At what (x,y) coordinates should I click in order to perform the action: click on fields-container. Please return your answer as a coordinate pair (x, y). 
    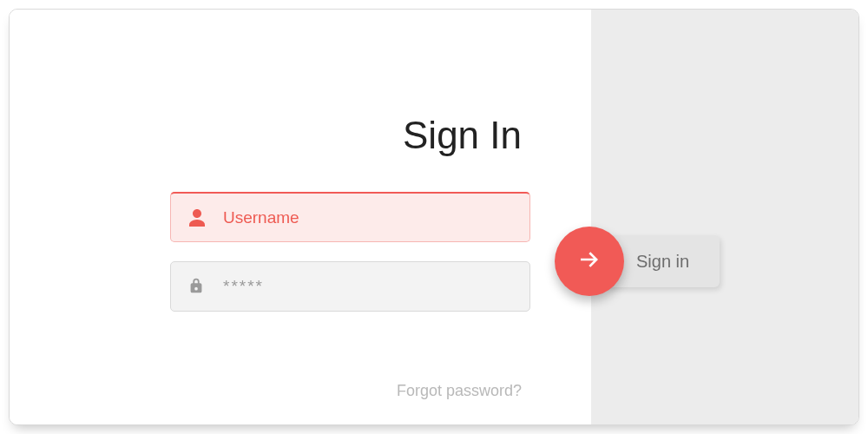
    Looking at the image, I should click on (351, 261).